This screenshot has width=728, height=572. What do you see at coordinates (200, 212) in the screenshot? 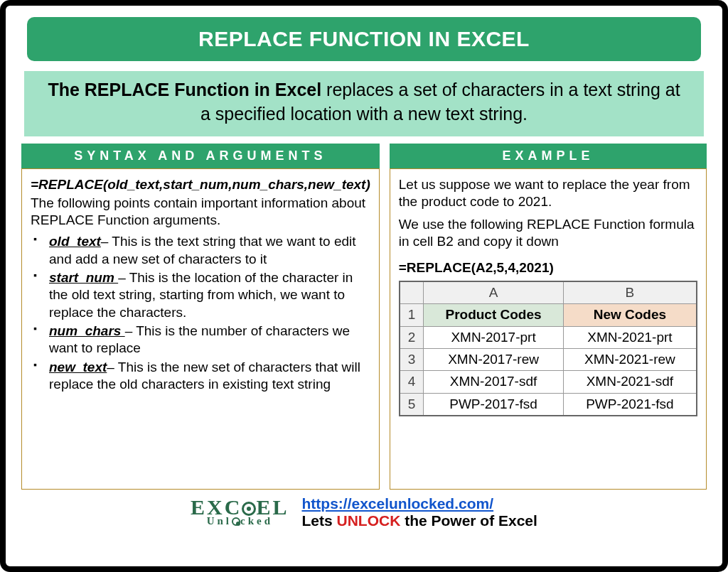
I see `syntax-intro: The following points contain important i…` at bounding box center [200, 212].